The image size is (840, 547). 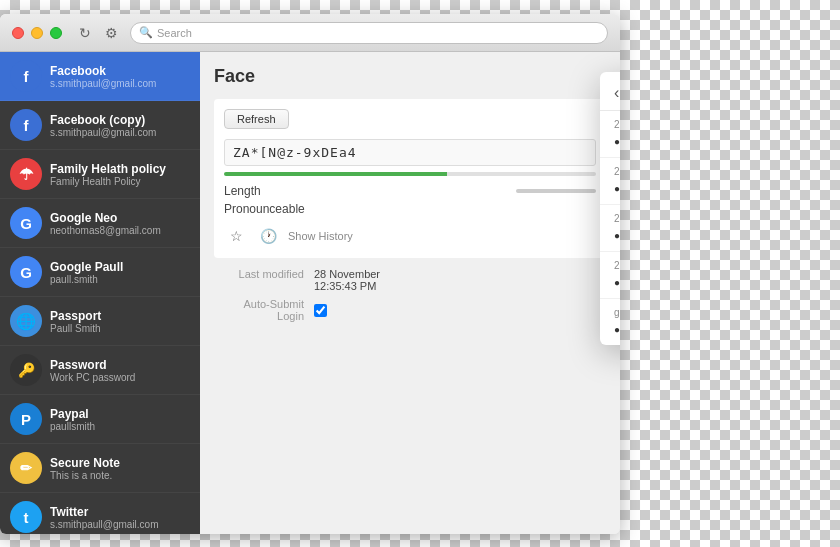 I want to click on avatar: ✏, so click(x=26, y=468).